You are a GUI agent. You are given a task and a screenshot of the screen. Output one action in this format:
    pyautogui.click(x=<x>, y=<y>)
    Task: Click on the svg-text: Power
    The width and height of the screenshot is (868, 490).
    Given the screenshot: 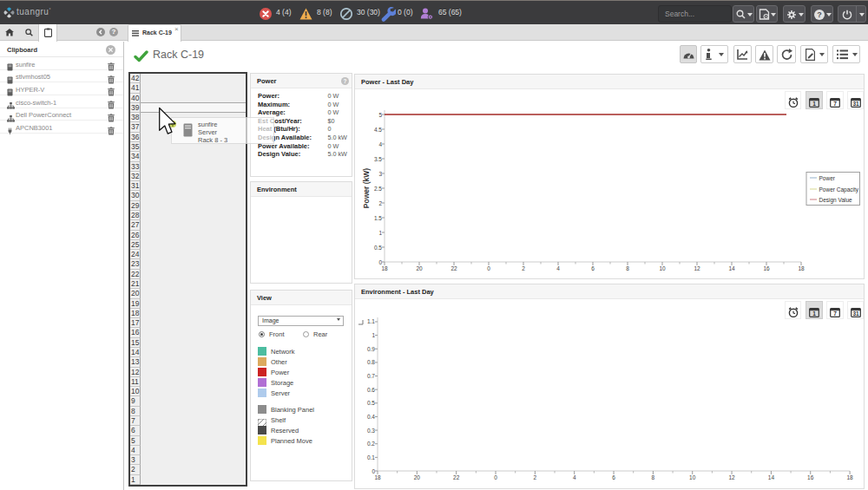 What is the action you would take?
    pyautogui.click(x=828, y=179)
    